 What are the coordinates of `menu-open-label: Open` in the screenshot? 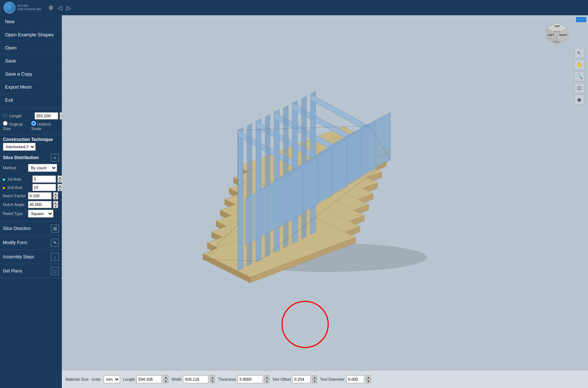 It's located at (11, 48).